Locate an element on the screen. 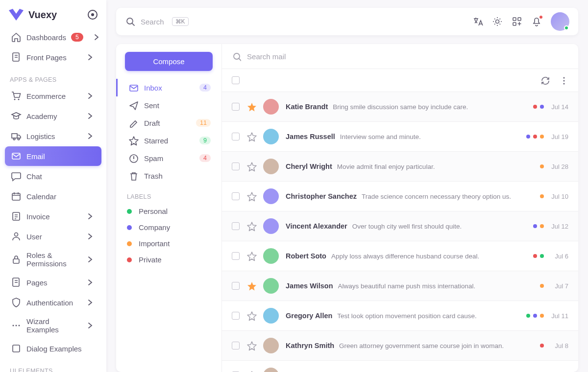 This screenshot has height=372, width=588. mail-row: James Wilson Always beautiful name push … is located at coordinates (400, 286).